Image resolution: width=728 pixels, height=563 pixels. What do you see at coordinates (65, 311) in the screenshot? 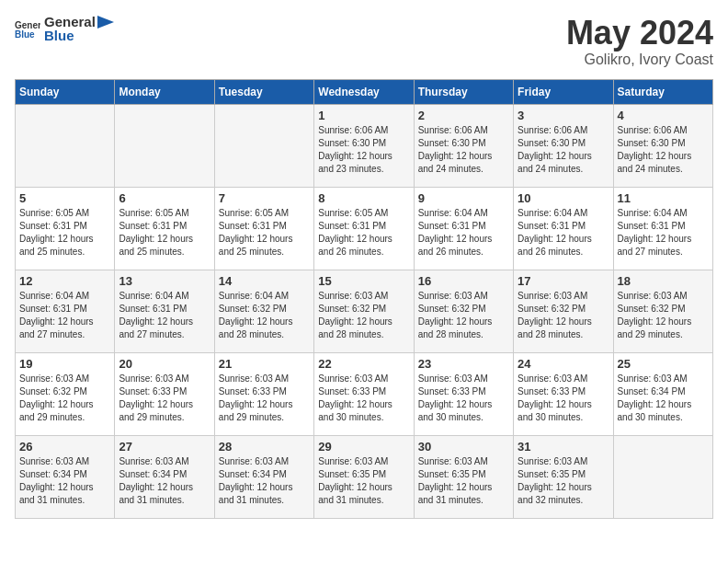
I see `calendar-cell: 12Sunrise: 6:04 AM Sunset: 6:31 PM Dayli…` at bounding box center [65, 311].